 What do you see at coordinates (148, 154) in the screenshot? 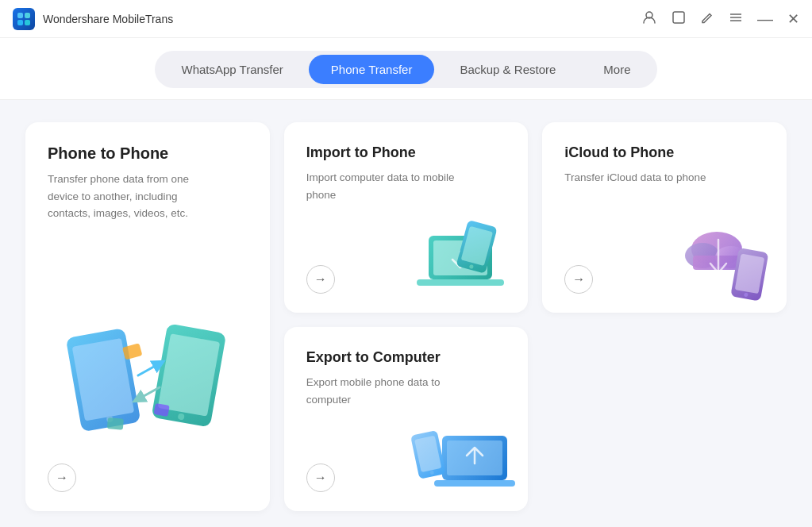
I see `card-title-phone-to-phone: Phone to Phone` at bounding box center [148, 154].